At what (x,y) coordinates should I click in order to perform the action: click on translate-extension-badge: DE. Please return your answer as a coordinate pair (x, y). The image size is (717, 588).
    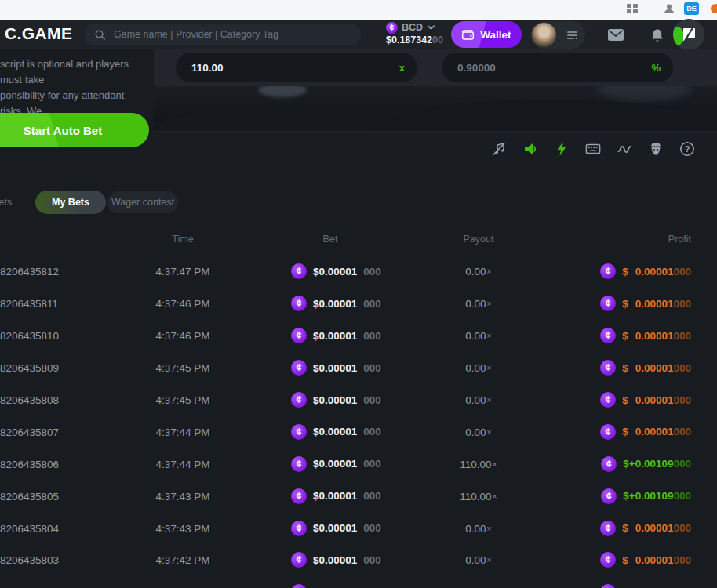
    Looking at the image, I should click on (692, 9).